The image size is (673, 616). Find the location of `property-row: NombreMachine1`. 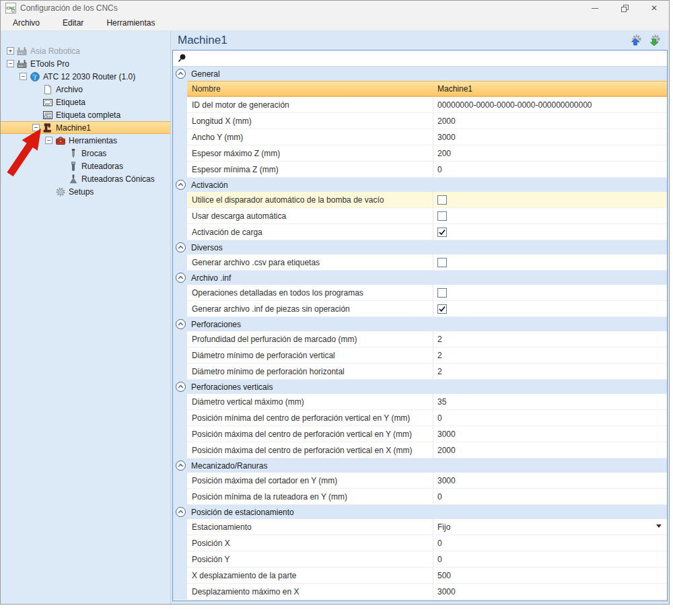

property-row: NombreMachine1 is located at coordinates (420, 89).